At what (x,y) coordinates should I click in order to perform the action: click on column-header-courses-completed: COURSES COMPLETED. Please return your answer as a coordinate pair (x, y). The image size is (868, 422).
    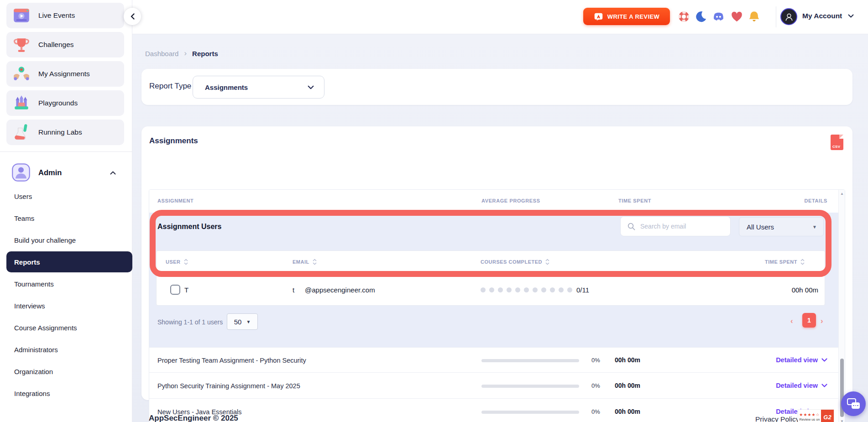
    Looking at the image, I should click on (515, 262).